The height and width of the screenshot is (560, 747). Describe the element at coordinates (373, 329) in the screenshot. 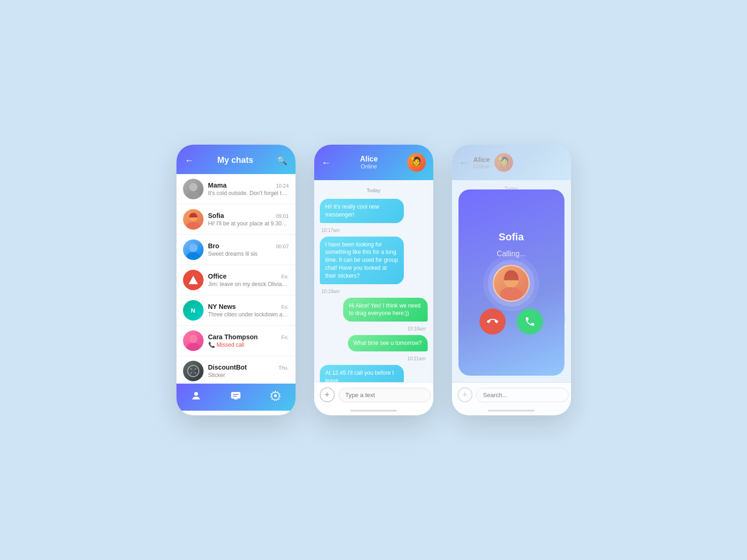

I see `time-3: 10:18am` at that location.